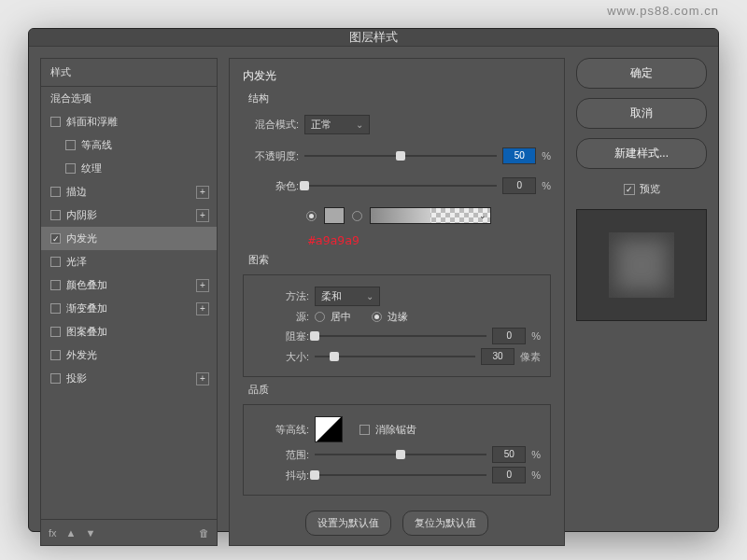 The height and width of the screenshot is (560, 747). Describe the element at coordinates (129, 286) in the screenshot. I see `effect-item: 颜色叠加+` at that location.